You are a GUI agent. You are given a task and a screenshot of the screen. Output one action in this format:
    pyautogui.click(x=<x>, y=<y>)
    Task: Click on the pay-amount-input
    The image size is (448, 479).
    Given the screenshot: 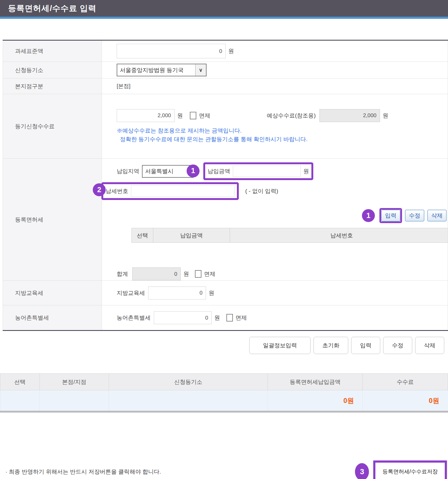 What is the action you would take?
    pyautogui.click(x=267, y=171)
    